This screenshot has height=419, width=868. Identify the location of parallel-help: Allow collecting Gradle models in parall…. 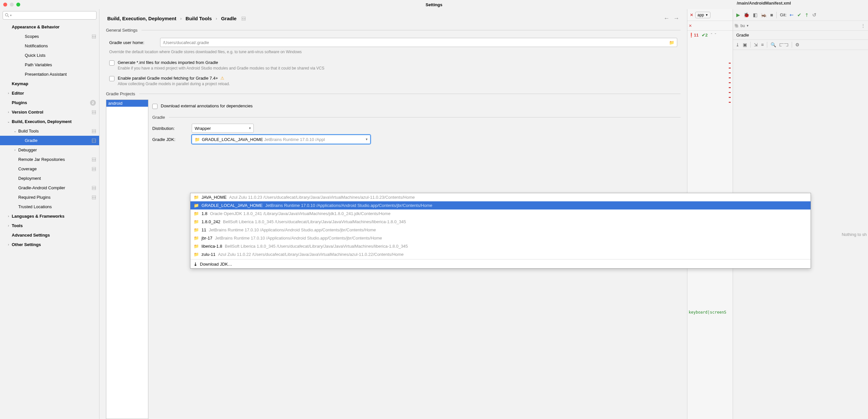
(174, 84).